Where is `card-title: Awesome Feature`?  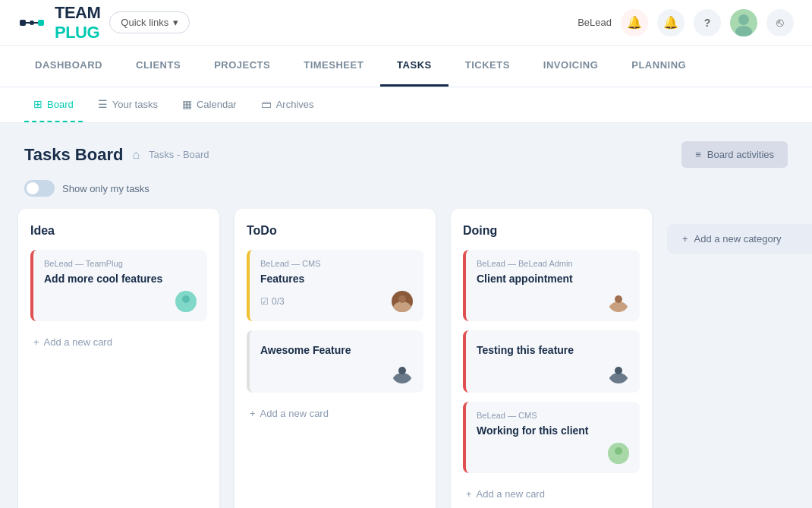 card-title: Awesome Feature is located at coordinates (337, 350).